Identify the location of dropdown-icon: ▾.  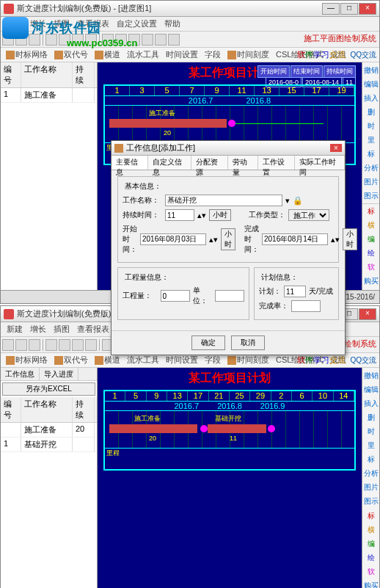
(288, 201).